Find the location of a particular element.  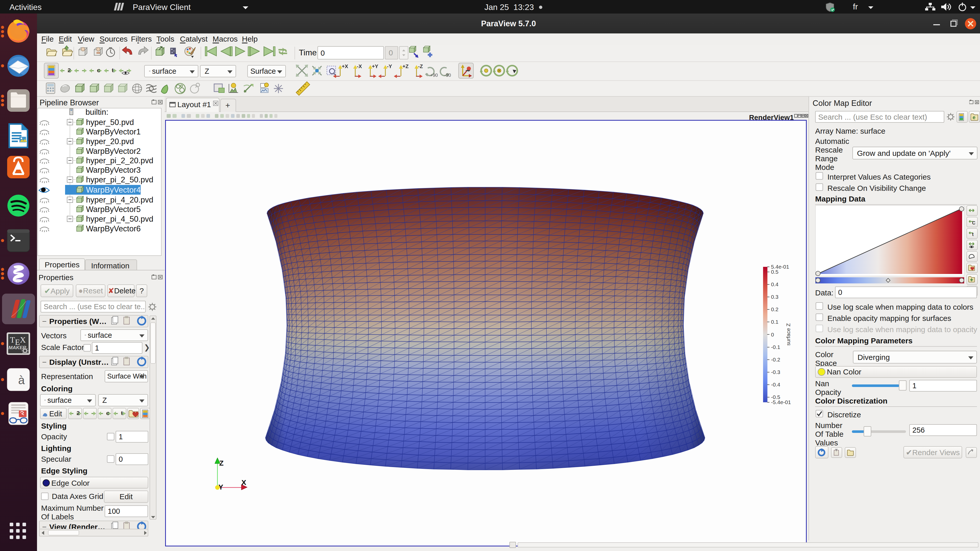

svg-text: 0.4 is located at coordinates (775, 284).